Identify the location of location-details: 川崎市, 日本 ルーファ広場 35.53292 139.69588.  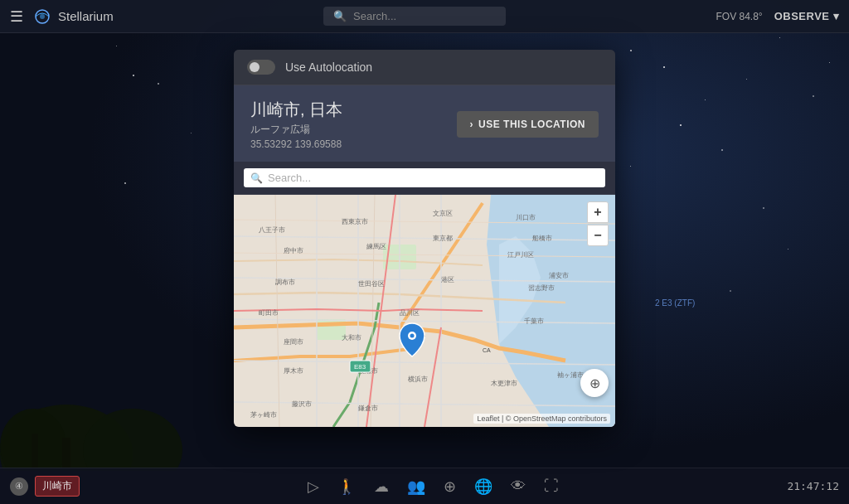
(297, 124).